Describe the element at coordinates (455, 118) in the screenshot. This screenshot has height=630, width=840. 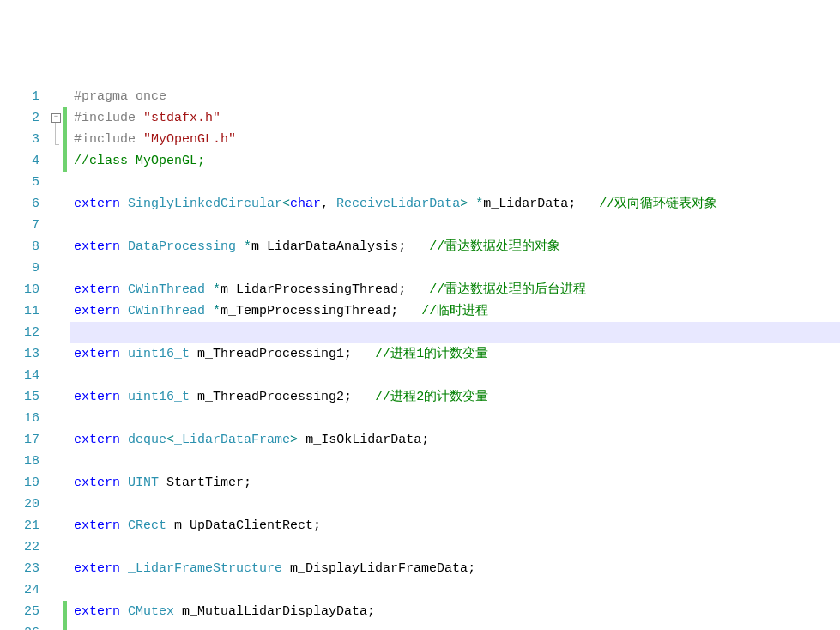
I see `code-line: #include "stdafx.h"` at that location.